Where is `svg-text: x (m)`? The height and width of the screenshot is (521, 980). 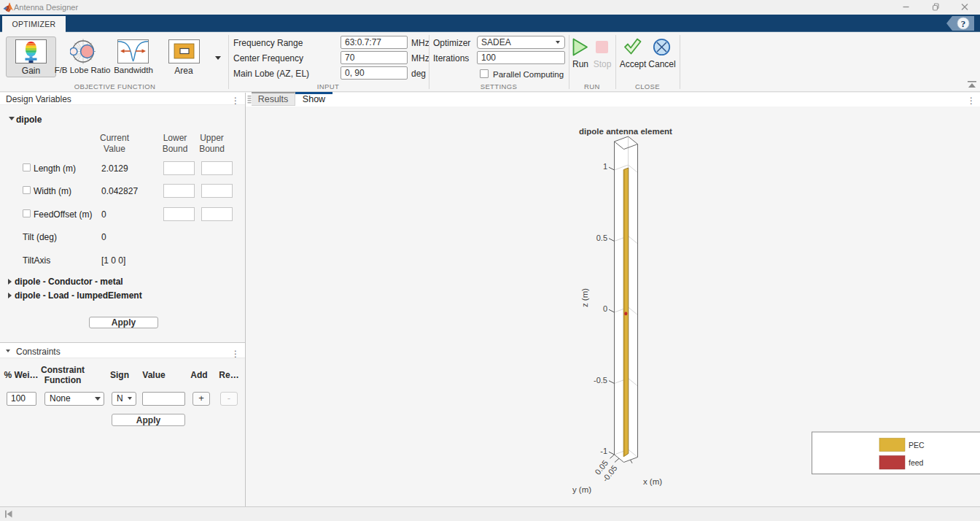 svg-text: x (m) is located at coordinates (653, 482).